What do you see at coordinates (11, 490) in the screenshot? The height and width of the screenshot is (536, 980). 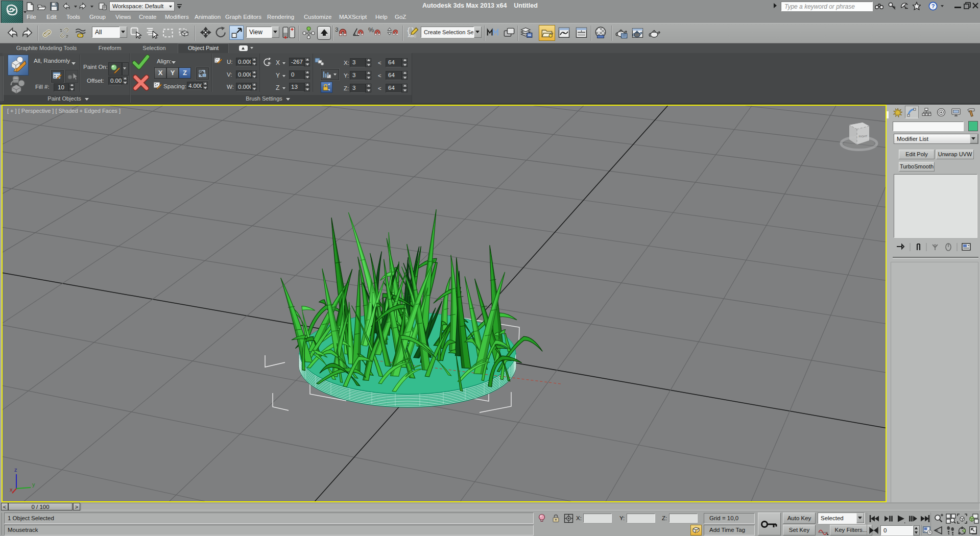 I see `svg-text: x` at bounding box center [11, 490].